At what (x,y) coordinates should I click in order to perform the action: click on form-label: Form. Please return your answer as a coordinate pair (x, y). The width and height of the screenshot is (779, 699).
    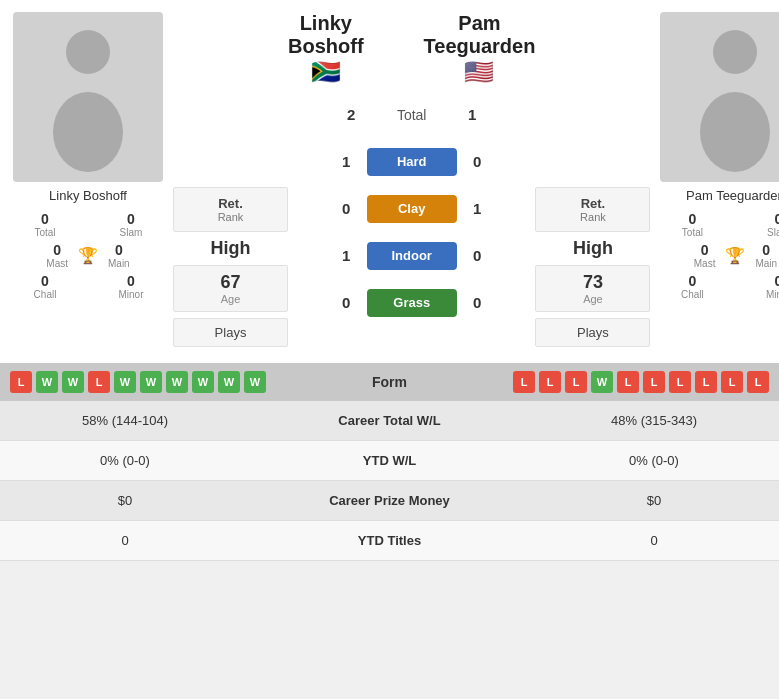
    Looking at the image, I should click on (390, 382).